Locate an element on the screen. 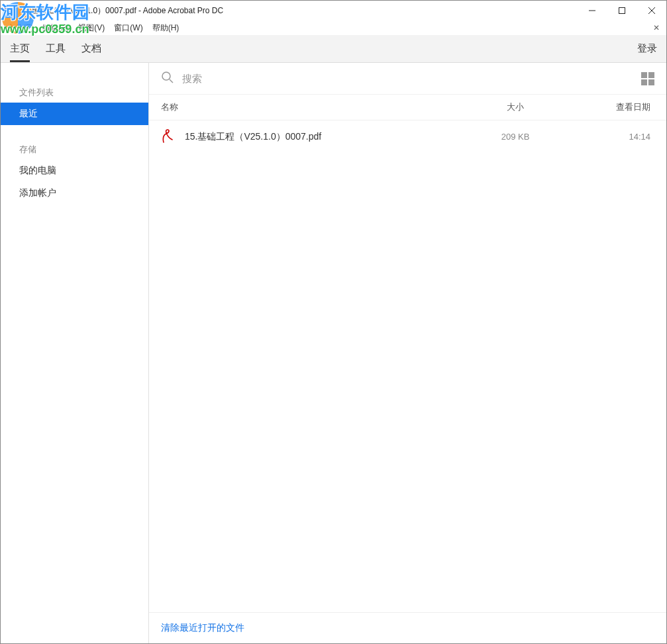 The height and width of the screenshot is (644, 667). menu-view: 视图(V) is located at coordinates (91, 28).